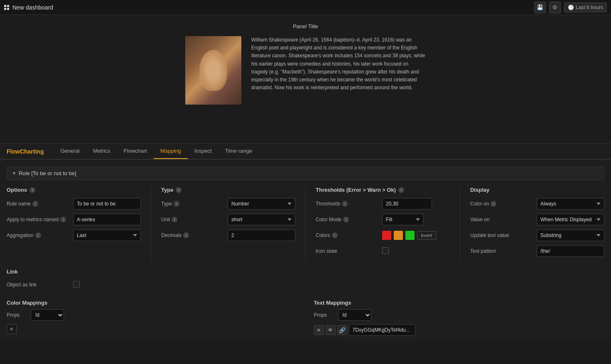 Image resolution: width=611 pixels, height=364 pixels. I want to click on value-on-select: Always When Metric Displayed Never, so click(571, 220).